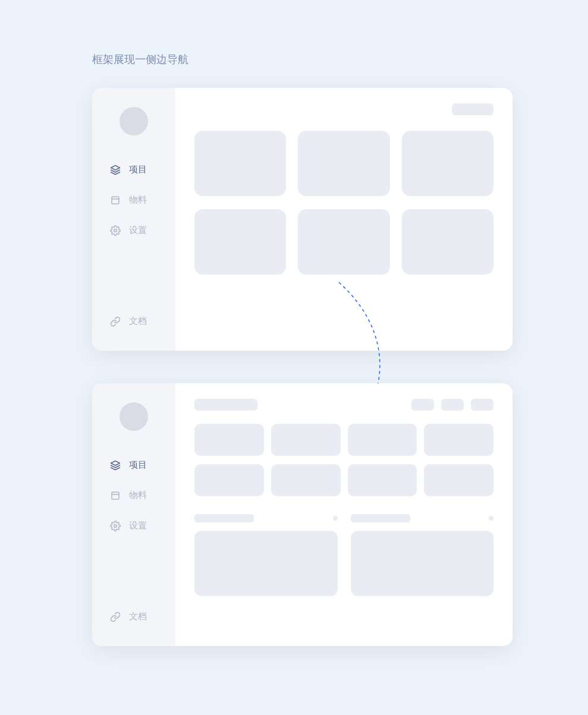 This screenshot has width=588, height=715. I want to click on stat-card-grid, so click(344, 460).